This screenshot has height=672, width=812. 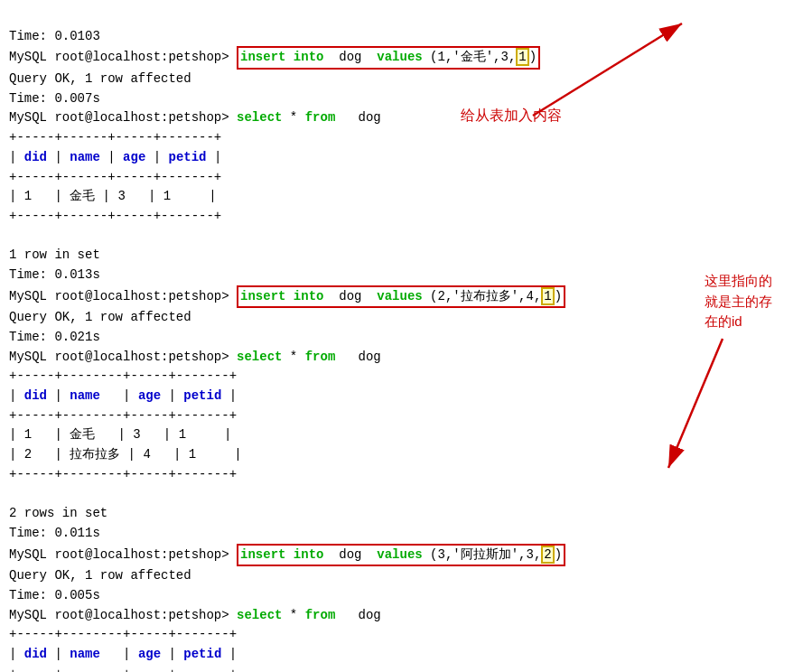 What do you see at coordinates (750, 302) in the screenshot?
I see `annotation-label2: 这里指向的 就是主的存 在的id` at bounding box center [750, 302].